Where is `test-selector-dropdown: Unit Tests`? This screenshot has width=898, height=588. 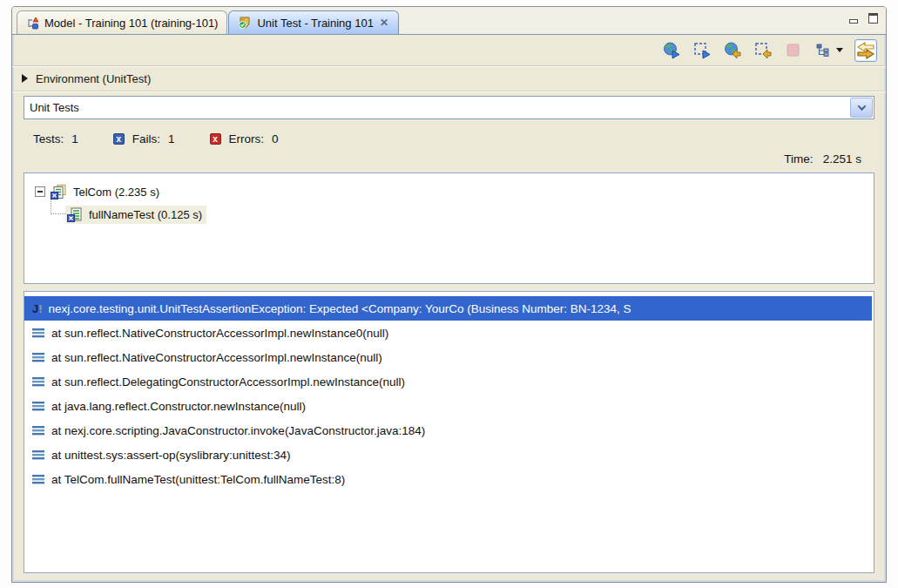
test-selector-dropdown: Unit Tests is located at coordinates (449, 108).